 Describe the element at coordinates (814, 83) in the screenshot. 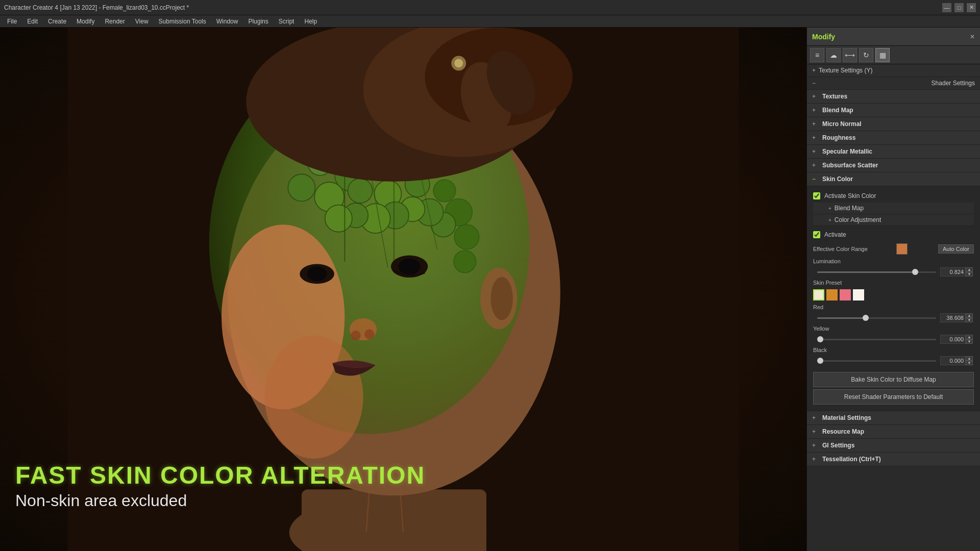

I see `shader-settings-collapse-icon: −` at that location.